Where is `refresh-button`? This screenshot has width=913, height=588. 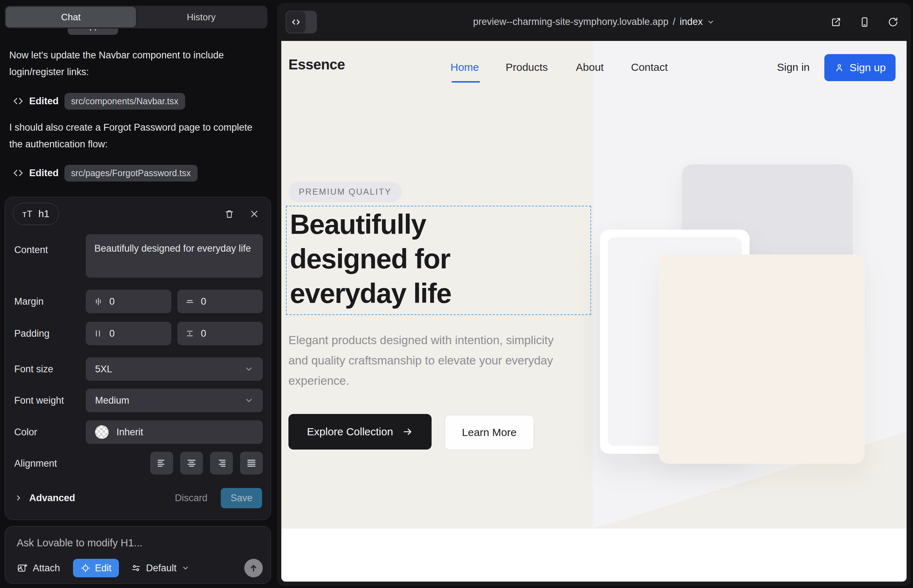
refresh-button is located at coordinates (893, 22).